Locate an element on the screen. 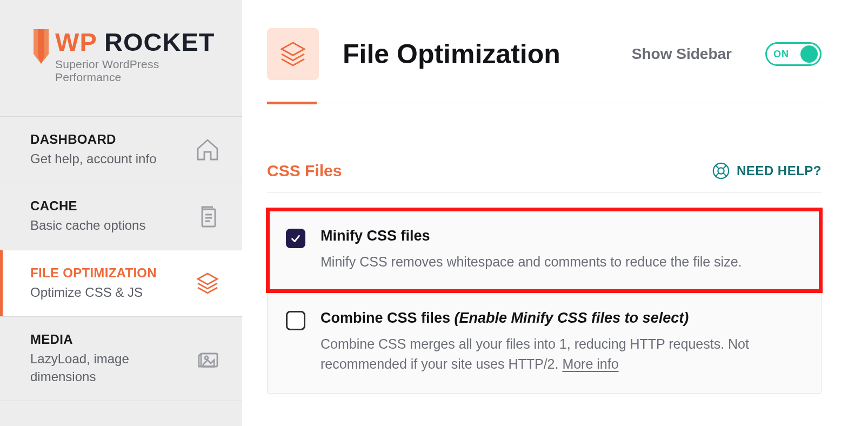 This screenshot has height=426, width=868. lifebuoy-icon is located at coordinates (721, 171).